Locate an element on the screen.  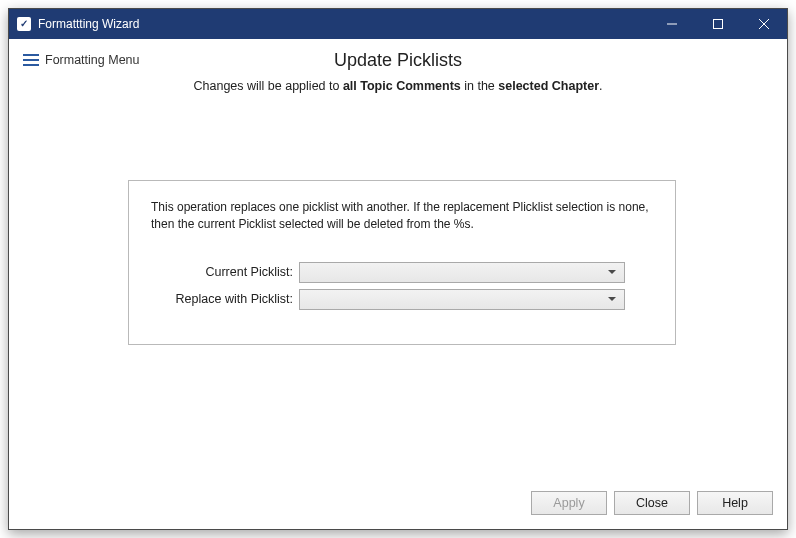
close-button is located at coordinates (764, 24).